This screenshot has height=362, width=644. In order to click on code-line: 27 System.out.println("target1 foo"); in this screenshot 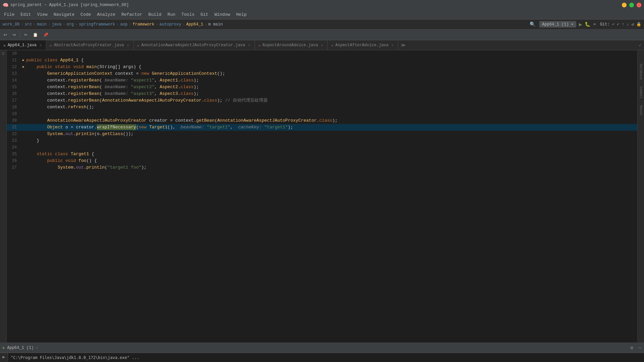, I will do `click(322, 168)`.